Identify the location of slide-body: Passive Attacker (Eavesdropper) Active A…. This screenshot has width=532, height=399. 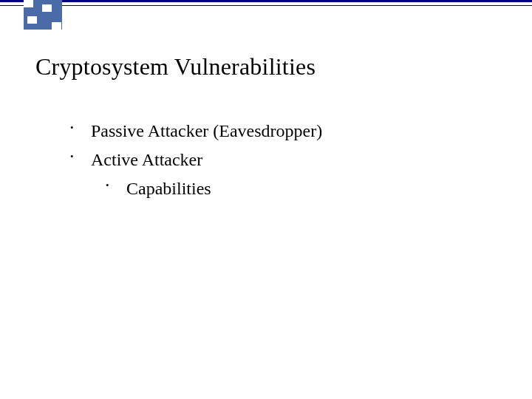
(197, 161).